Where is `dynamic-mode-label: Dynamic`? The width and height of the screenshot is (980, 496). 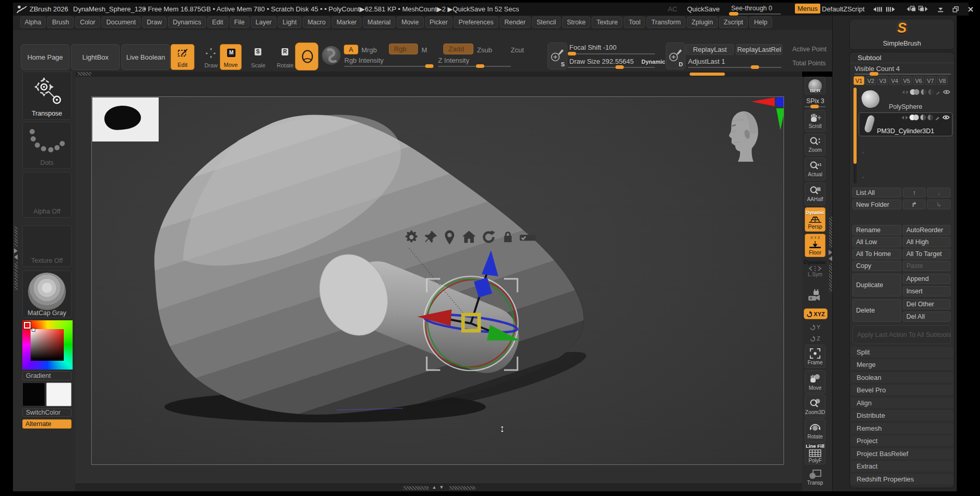
dynamic-mode-label: Dynamic is located at coordinates (653, 62).